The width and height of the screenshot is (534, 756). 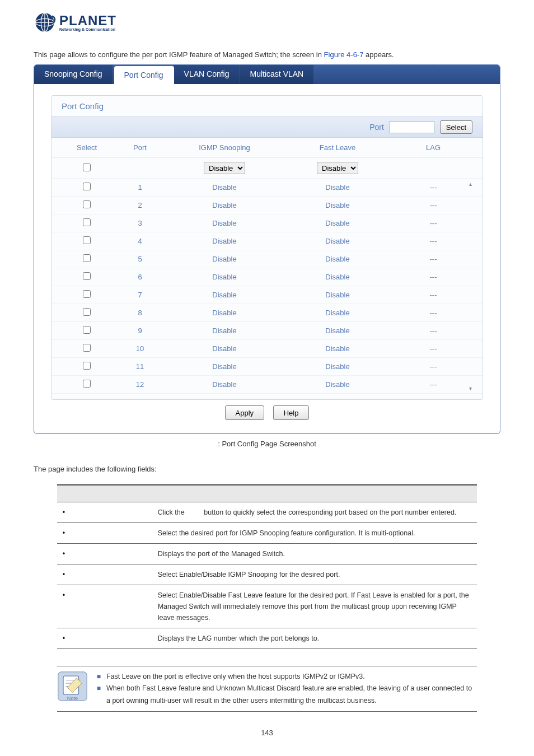 I want to click on cell-port: 1, so click(x=140, y=187).